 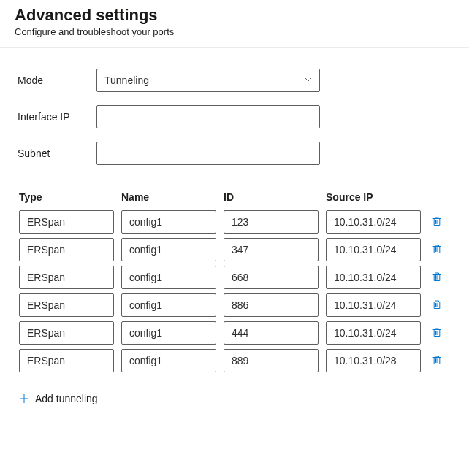 I want to click on mode-select: Tunneling, so click(x=208, y=80).